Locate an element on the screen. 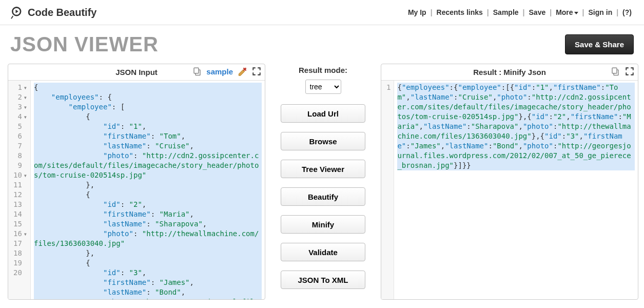 Image resolution: width=644 pixels, height=308 pixels. fullscreen-result-icon is located at coordinates (630, 71).